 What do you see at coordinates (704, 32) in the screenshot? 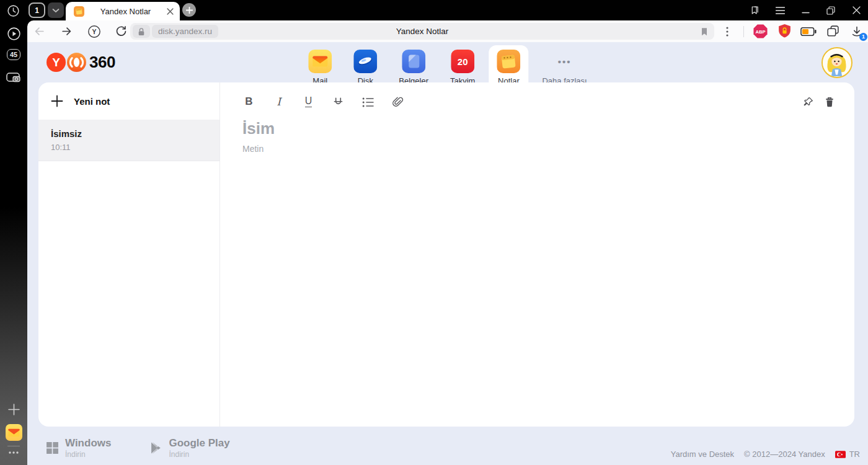
I see `add-bookmark-icon` at bounding box center [704, 32].